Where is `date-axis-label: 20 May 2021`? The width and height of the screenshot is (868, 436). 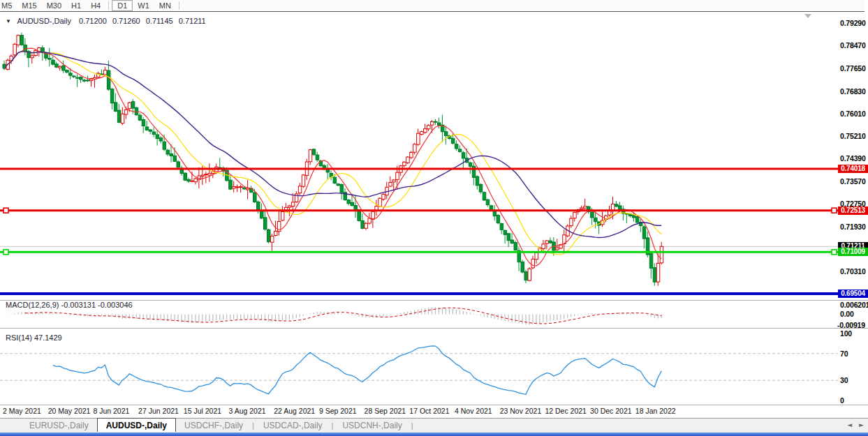
date-axis-label: 20 May 2021 is located at coordinates (70, 411).